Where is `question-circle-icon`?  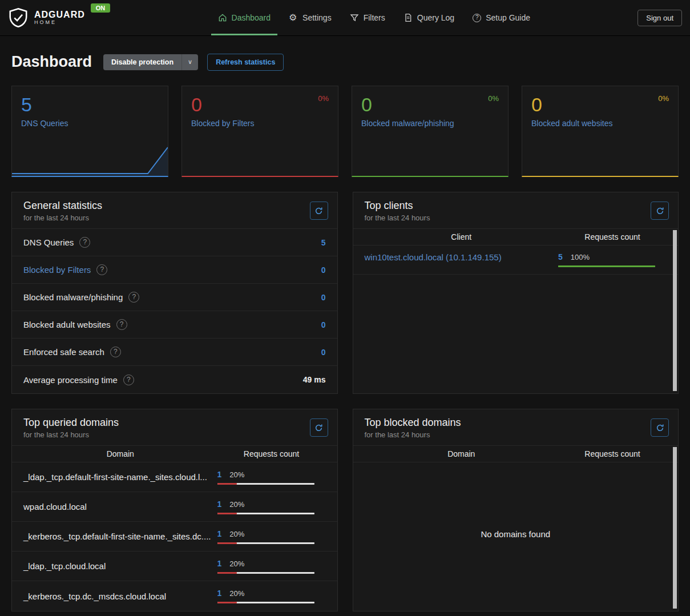 question-circle-icon is located at coordinates (477, 18).